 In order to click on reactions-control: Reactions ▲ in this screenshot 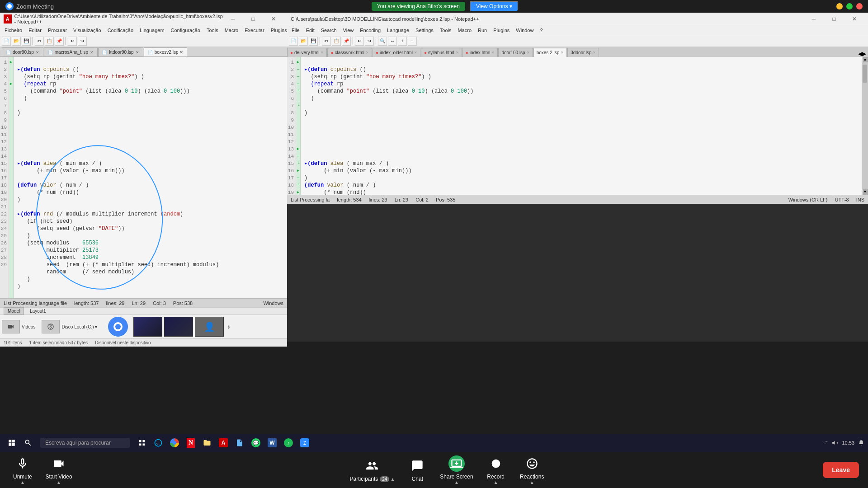, I will do `click(532, 470)`.